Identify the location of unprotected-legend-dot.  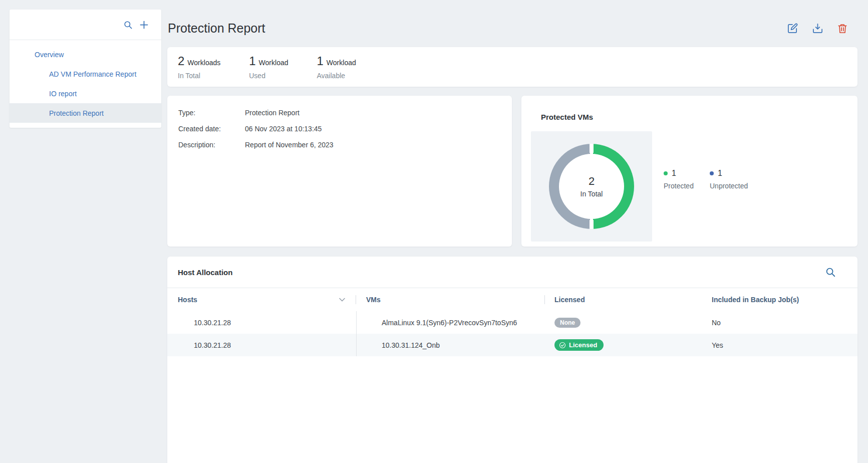
(712, 173).